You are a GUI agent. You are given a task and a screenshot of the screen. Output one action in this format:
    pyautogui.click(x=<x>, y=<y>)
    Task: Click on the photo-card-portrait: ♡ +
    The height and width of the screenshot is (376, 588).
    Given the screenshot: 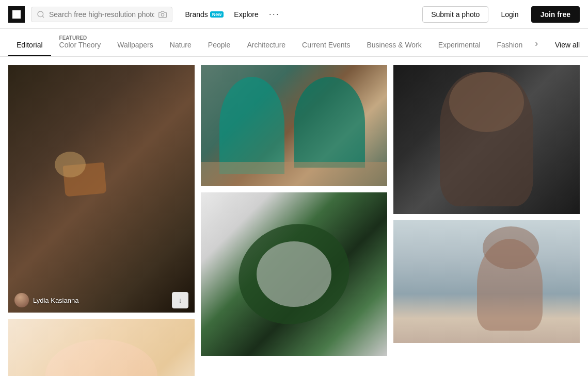 What is the action you would take?
    pyautogui.click(x=486, y=139)
    